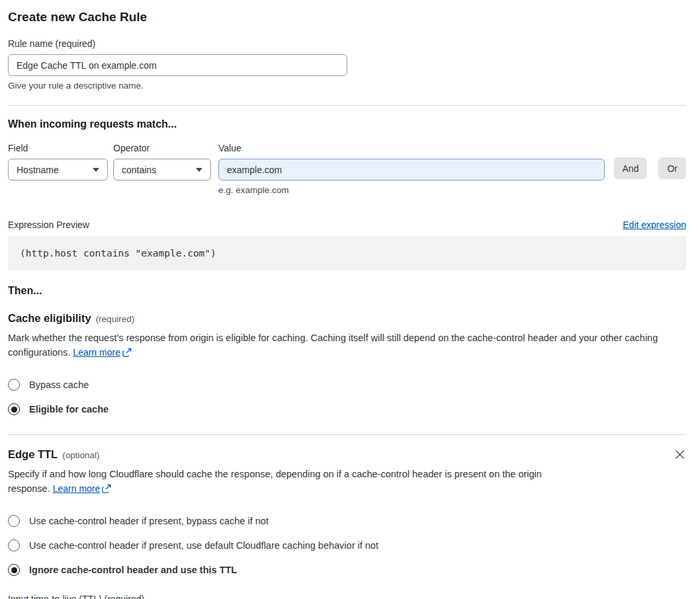 This screenshot has width=700, height=599. Describe the element at coordinates (347, 124) in the screenshot. I see `match-section-heading: When incoming requests match...` at that location.